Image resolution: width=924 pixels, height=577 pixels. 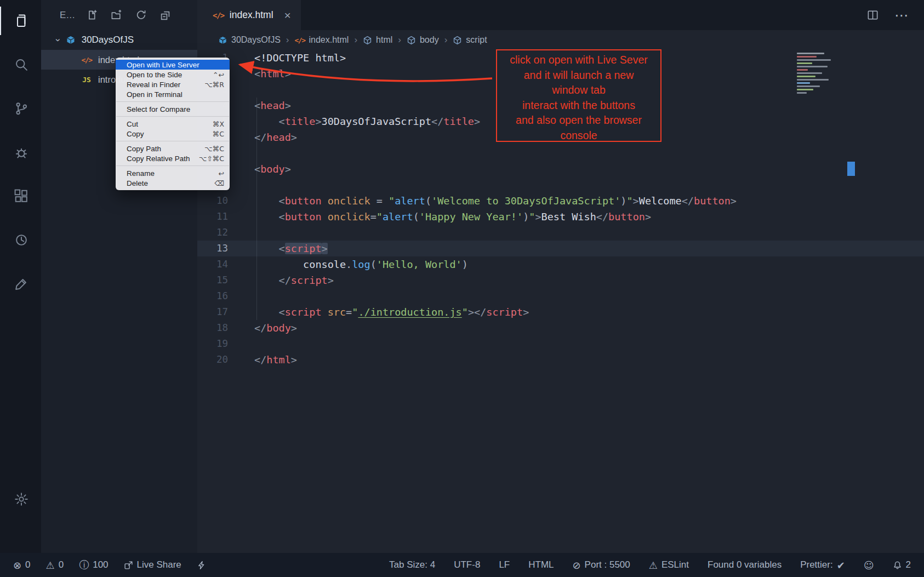 What do you see at coordinates (173, 109) in the screenshot?
I see `menu-item-select-for-compare: Select for Compare` at bounding box center [173, 109].